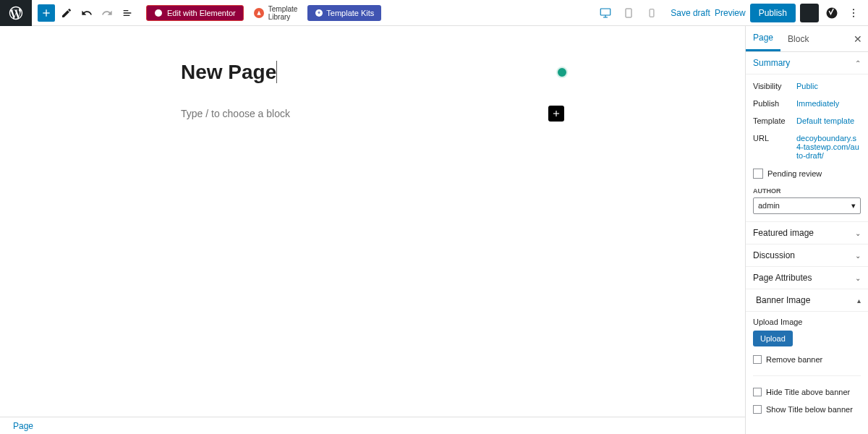 This screenshot has width=868, height=434. What do you see at coordinates (807, 148) in the screenshot?
I see `summary-panel-body: VisibilityPublic PublishImmediately Temp…` at bounding box center [807, 148].